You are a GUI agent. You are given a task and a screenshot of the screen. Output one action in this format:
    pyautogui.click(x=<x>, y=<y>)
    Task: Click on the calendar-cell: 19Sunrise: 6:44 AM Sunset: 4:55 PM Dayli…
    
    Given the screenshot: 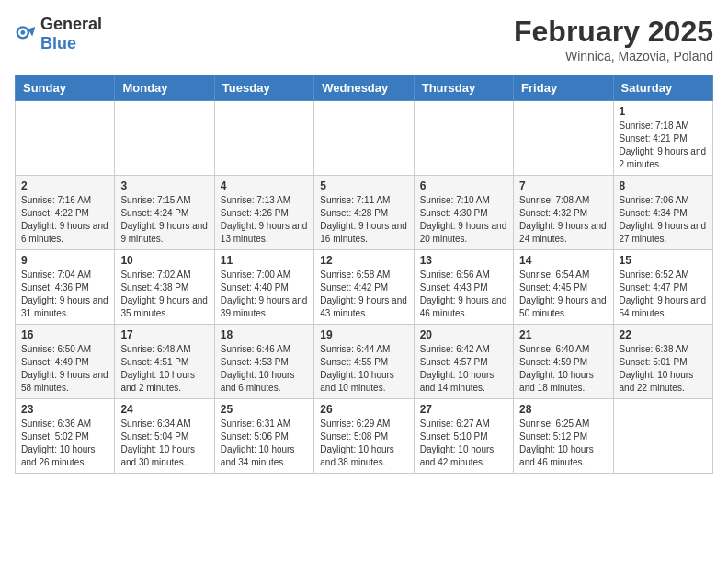 What is the action you would take?
    pyautogui.click(x=364, y=362)
    